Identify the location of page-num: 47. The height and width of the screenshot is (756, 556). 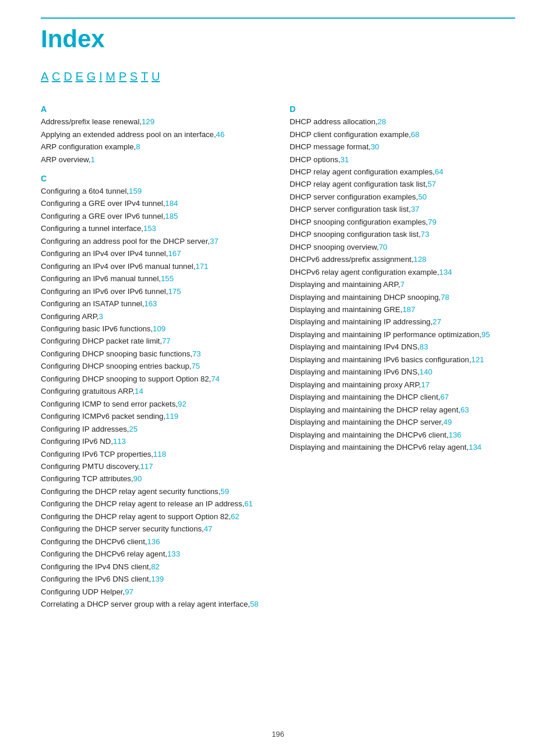
(209, 528).